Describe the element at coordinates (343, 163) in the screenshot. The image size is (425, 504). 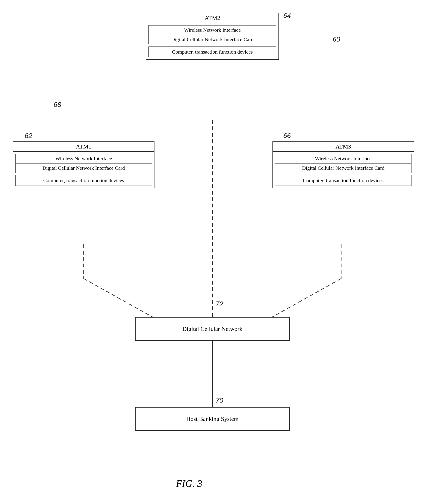
I see `atm3-network-section: Wireless Network Interface Digital Cellu…` at that location.